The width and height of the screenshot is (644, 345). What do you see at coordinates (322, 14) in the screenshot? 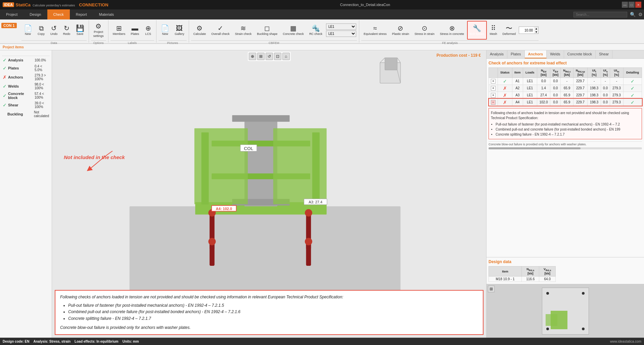
I see `menubar: Project Design Check Report Materials 🔍 …` at bounding box center [322, 14].